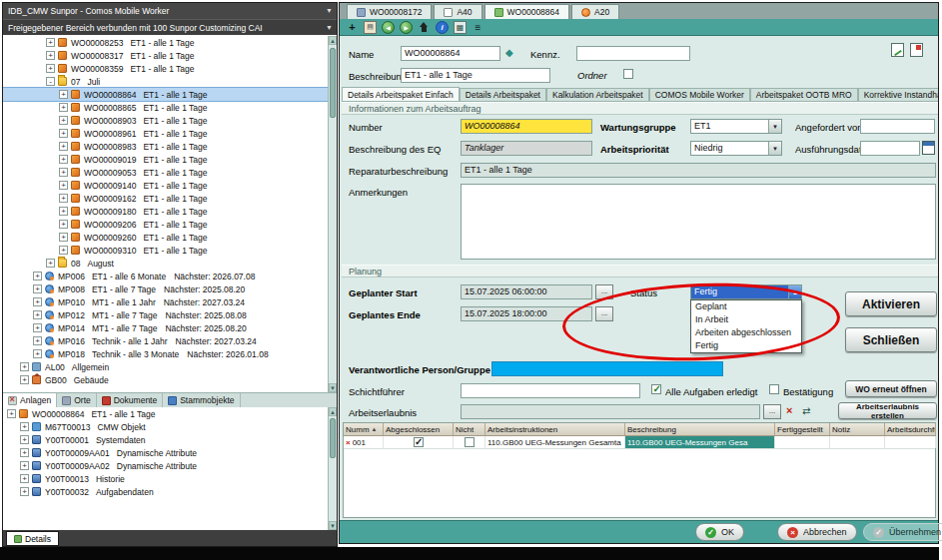 Image resolution: width=942 pixels, height=560 pixels. Describe the element at coordinates (442, 28) in the screenshot. I see `info-icon: i` at that location.